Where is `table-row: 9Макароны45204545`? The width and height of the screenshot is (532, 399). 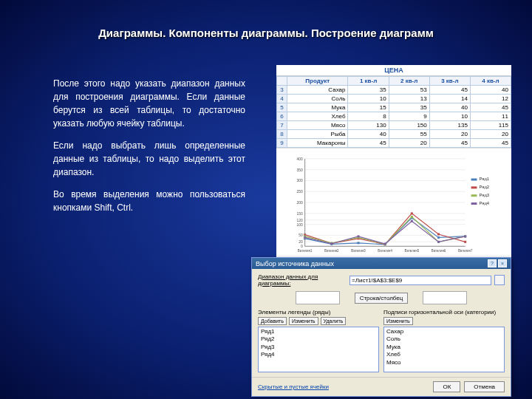
table-row: 9Макароны45204545 is located at coordinates (395, 143).